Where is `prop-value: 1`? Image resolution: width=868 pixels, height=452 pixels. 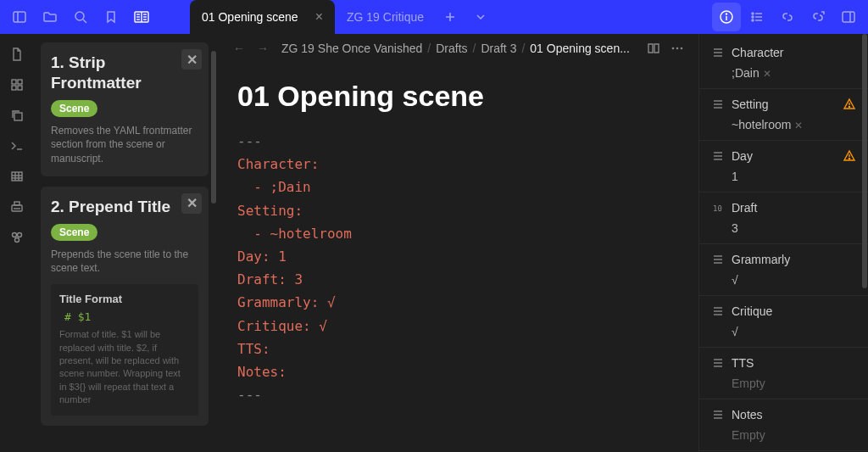 prop-value: 1 is located at coordinates (783, 176).